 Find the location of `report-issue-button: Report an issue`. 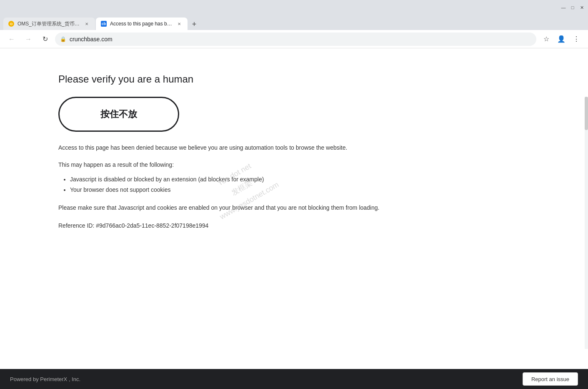

report-issue-button: Report an issue is located at coordinates (550, 379).